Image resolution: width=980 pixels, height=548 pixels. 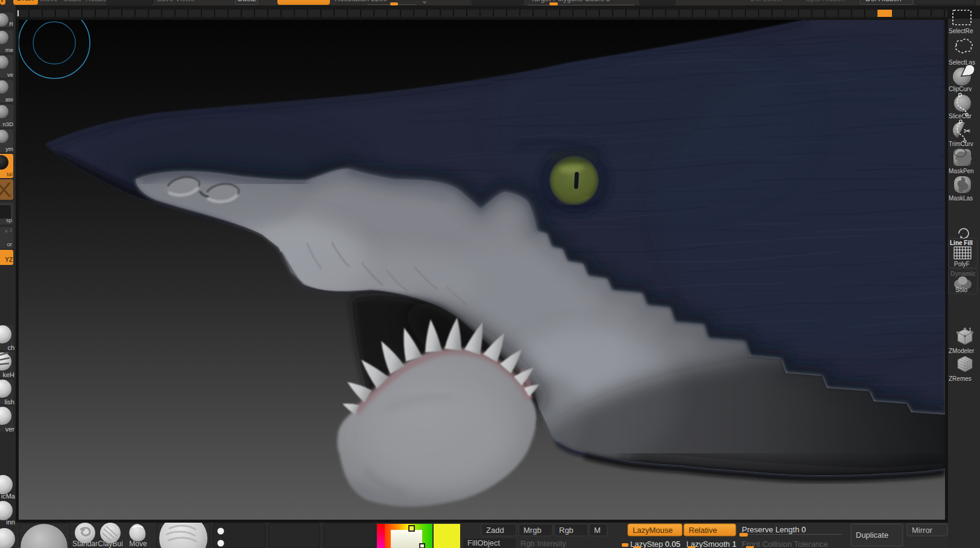 What do you see at coordinates (961, 171) in the screenshot?
I see `svg-text: MaskPen` at bounding box center [961, 171].